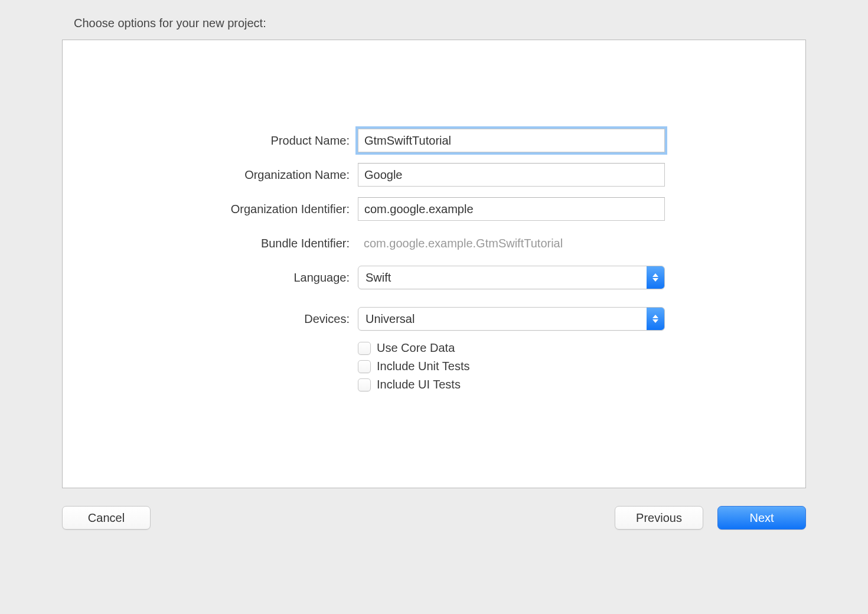 This screenshot has height=614, width=868. What do you see at coordinates (582, 385) in the screenshot?
I see `include-ui-tests-row: Include UI Tests` at bounding box center [582, 385].